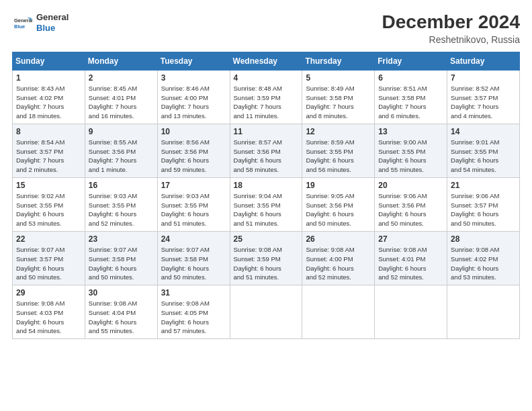 This screenshot has width=532, height=411. What do you see at coordinates (339, 239) in the screenshot?
I see `day-number: 26` at bounding box center [339, 239].